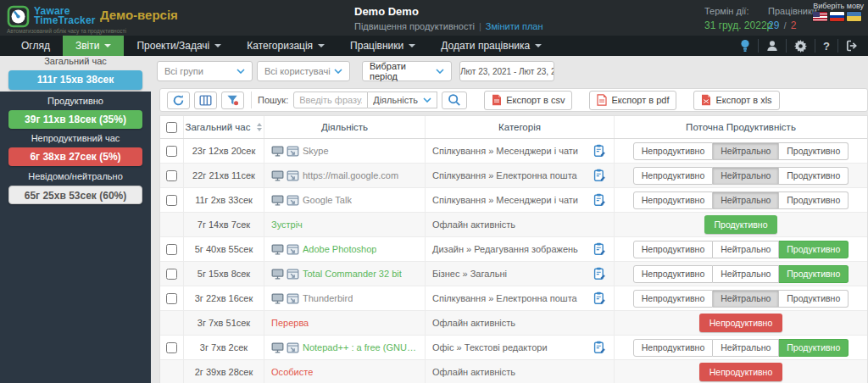 This screenshot has height=383, width=868. I want to click on nav-item-reports: Звіти, so click(93, 46).